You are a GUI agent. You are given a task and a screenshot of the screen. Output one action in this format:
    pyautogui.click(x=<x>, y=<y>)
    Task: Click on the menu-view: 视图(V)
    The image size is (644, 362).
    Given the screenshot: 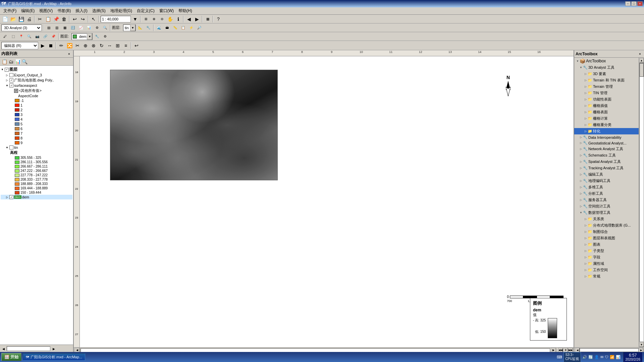 What is the action you would take?
    pyautogui.click(x=46, y=11)
    